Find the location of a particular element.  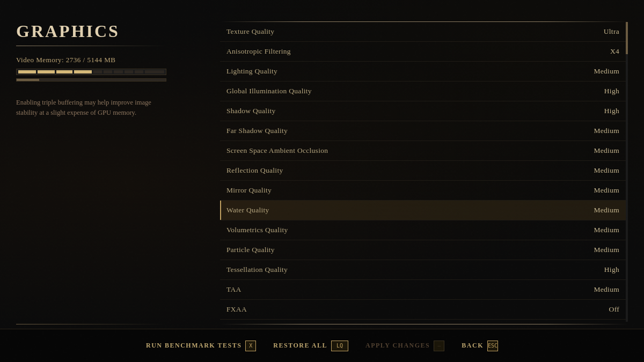

setting-name: TAA is located at coordinates (234, 290).